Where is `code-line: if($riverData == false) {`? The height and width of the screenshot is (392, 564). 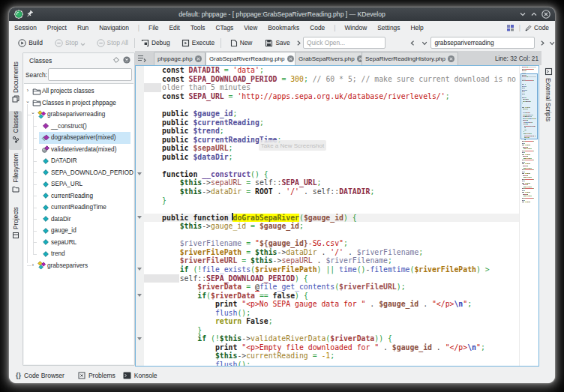 code-line: if($riverData == false) { is located at coordinates (332, 296).